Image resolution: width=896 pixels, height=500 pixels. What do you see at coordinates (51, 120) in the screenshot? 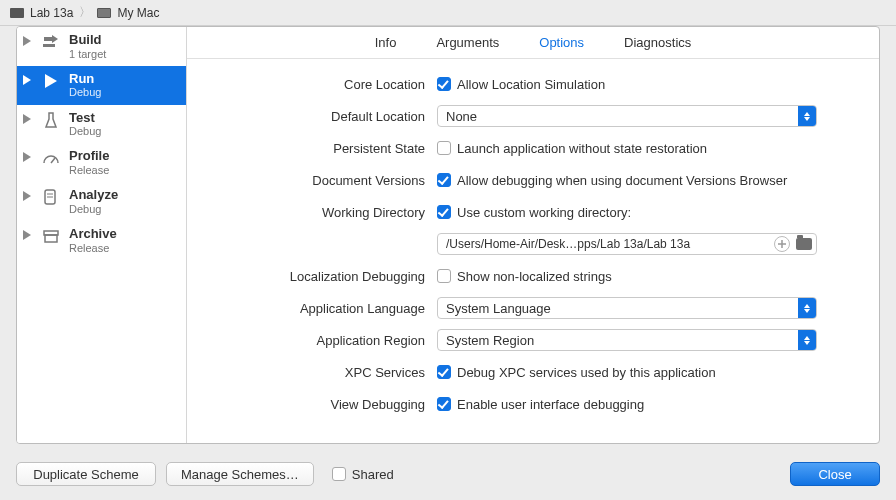
I see `test-icon` at bounding box center [51, 120].